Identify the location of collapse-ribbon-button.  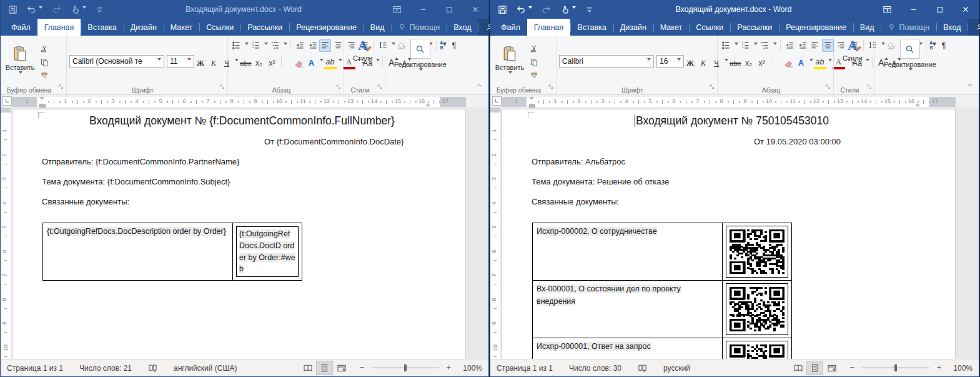
(480, 86).